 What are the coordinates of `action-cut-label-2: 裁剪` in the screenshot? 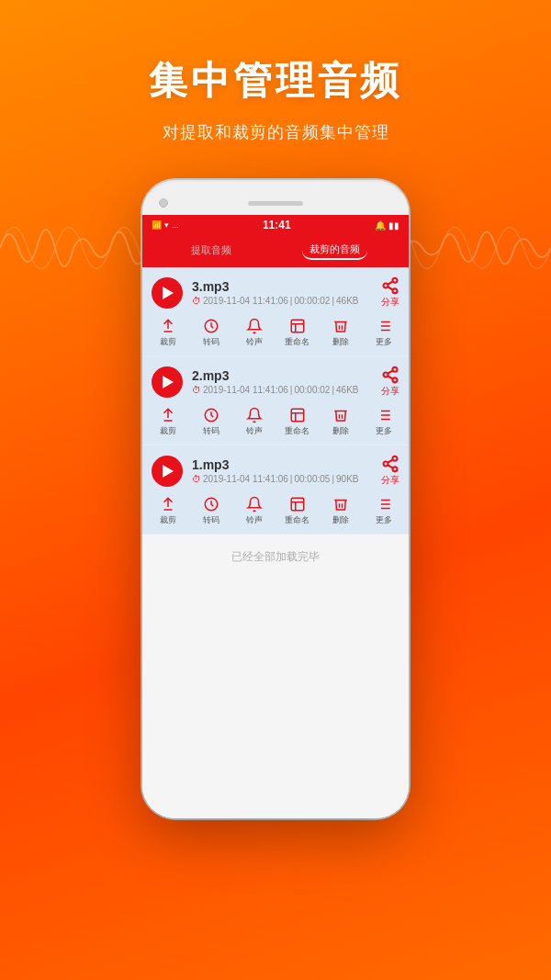 It's located at (168, 432).